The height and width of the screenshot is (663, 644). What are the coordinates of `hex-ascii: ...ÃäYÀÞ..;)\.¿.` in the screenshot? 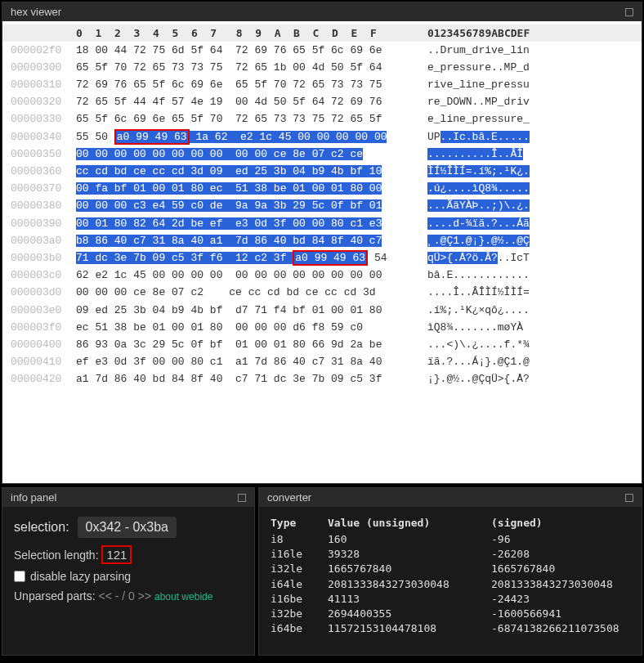 It's located at (501, 206).